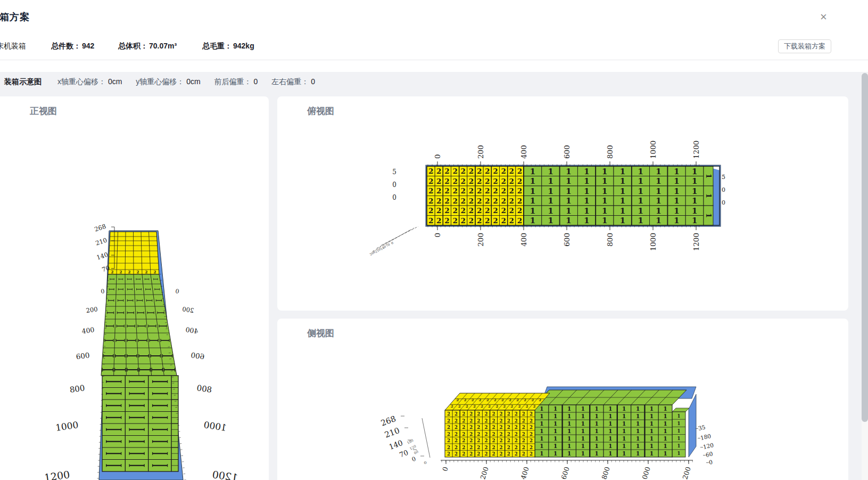 The image size is (868, 480). What do you see at coordinates (805, 46) in the screenshot?
I see `download-plan-button: 下载装箱方案` at bounding box center [805, 46].